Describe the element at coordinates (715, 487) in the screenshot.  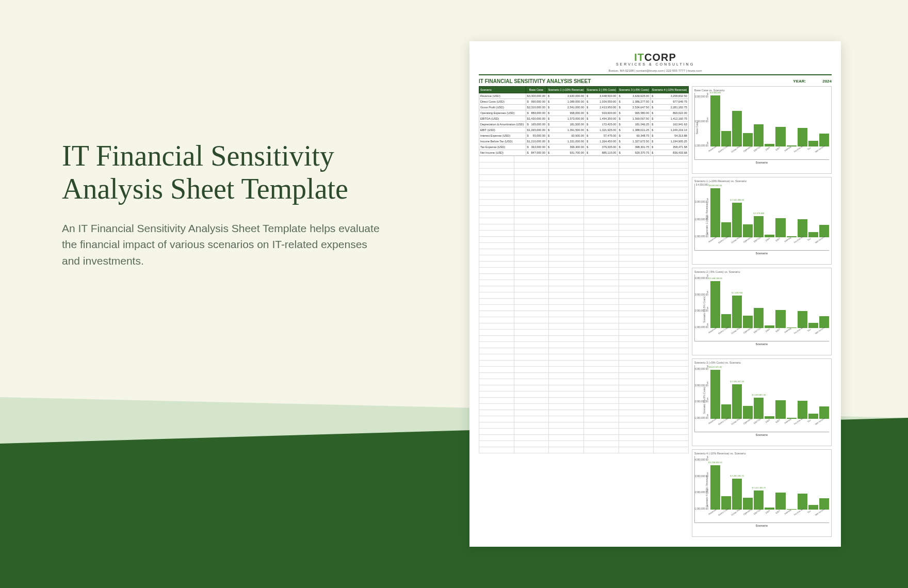
I see `bar-wrap: $ 3,258,832.50` at that location.